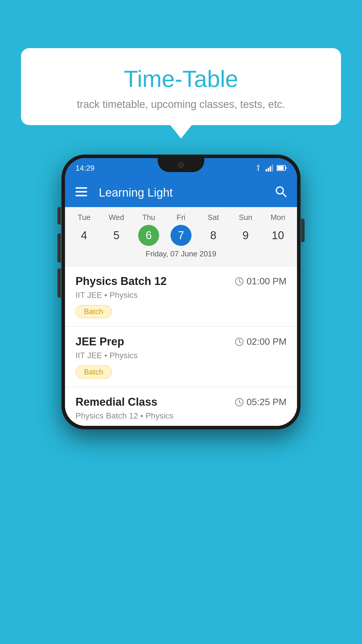 Image resolution: width=362 pixels, height=644 pixels. Describe the element at coordinates (281, 192) in the screenshot. I see `search-icon` at that location.